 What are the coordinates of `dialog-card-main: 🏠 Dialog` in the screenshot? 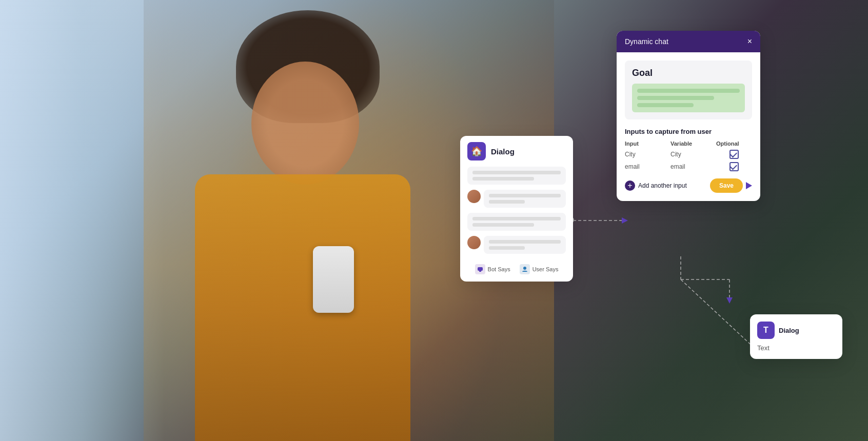 It's located at (517, 209).